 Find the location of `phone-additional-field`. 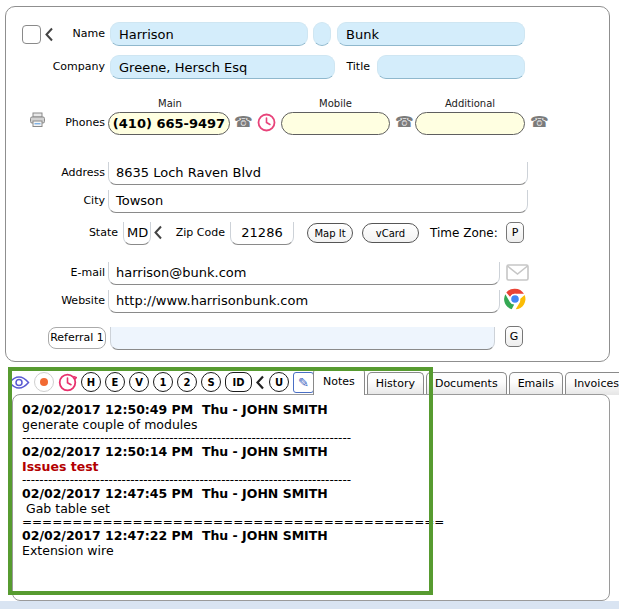

phone-additional-field is located at coordinates (470, 124).